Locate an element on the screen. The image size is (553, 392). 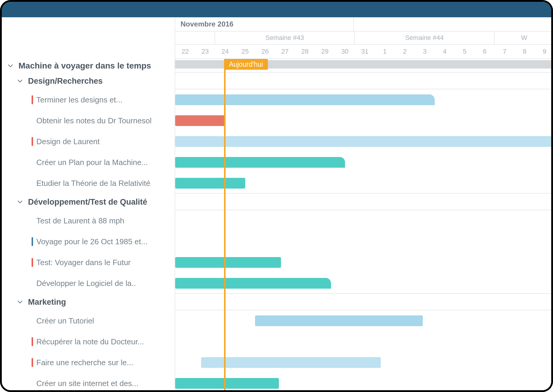
day-header: 23 is located at coordinates (205, 52).